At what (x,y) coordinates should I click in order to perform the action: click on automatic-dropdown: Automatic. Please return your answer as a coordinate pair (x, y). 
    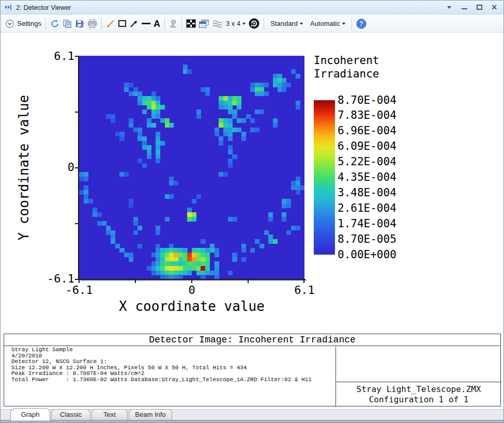
    Looking at the image, I should click on (328, 24).